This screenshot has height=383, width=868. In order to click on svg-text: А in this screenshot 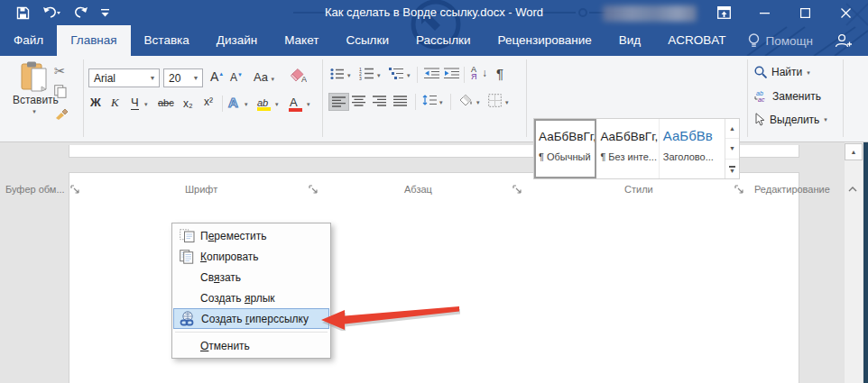, I will do `click(304, 79)`.